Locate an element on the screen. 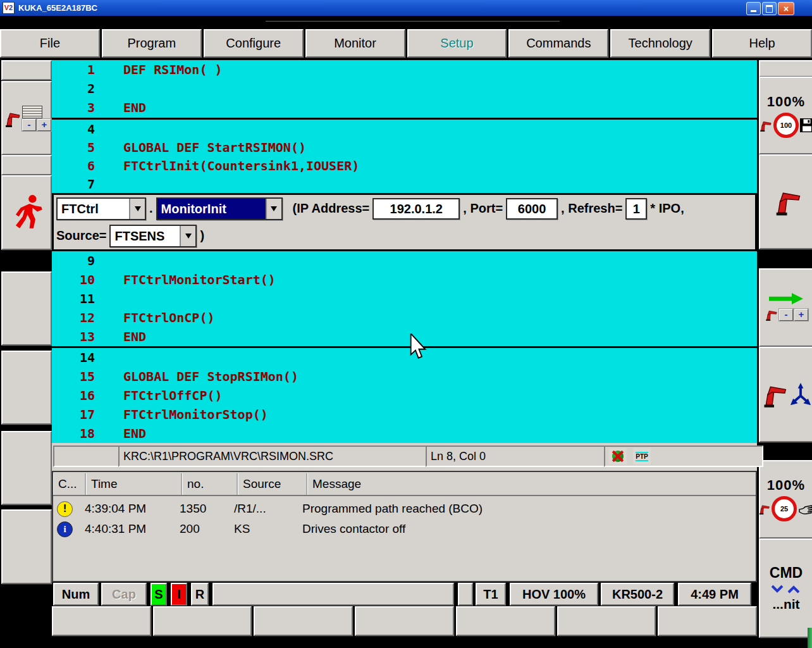 The image size is (812, 648). robot-axes-icon is located at coordinates (786, 395).